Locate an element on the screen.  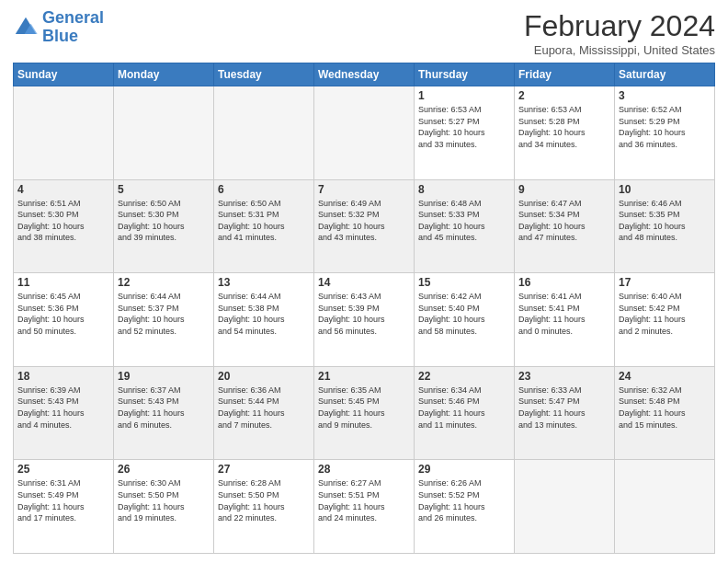
day-info: Sunrise: 6:53 AM Sunset: 5:27 PM Dayligh… is located at coordinates (464, 127).